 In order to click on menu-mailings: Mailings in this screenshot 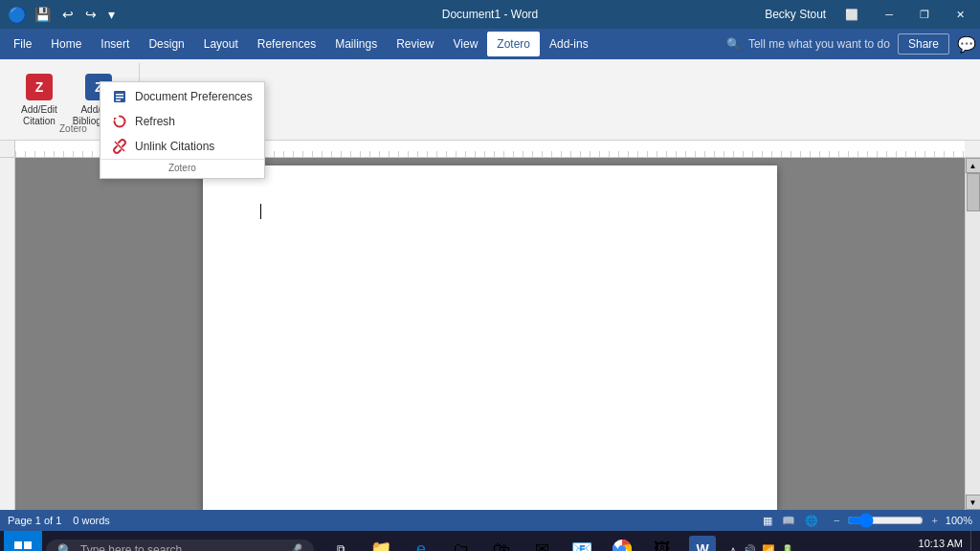, I will do `click(356, 44)`.